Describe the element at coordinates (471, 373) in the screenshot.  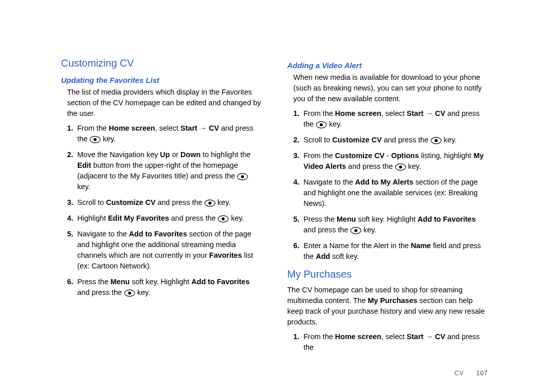
I see `page-footer: CV 107` at that location.